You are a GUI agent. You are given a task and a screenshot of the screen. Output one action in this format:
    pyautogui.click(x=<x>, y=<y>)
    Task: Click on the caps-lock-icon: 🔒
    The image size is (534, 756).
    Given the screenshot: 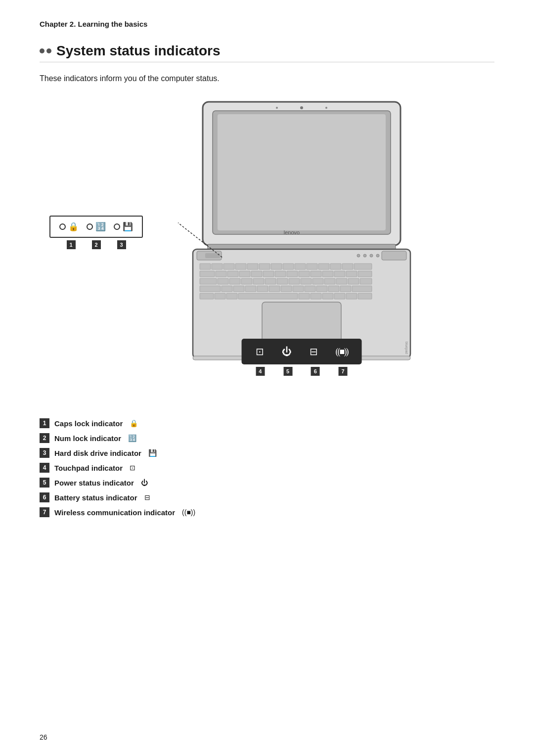 What is the action you would take?
    pyautogui.click(x=73, y=226)
    